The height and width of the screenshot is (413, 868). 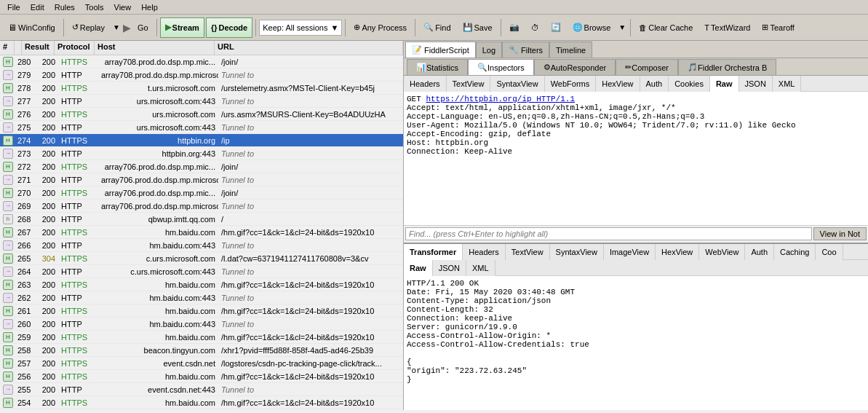 What do you see at coordinates (570, 84) in the screenshot?
I see `req-tab-webforms: WebForms` at bounding box center [570, 84].